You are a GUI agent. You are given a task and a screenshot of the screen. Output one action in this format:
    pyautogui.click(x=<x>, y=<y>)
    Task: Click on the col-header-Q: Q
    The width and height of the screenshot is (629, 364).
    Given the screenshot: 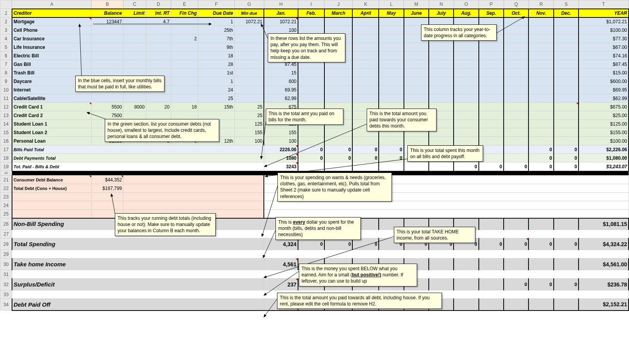 What is the action you would take?
    pyautogui.click(x=516, y=5)
    